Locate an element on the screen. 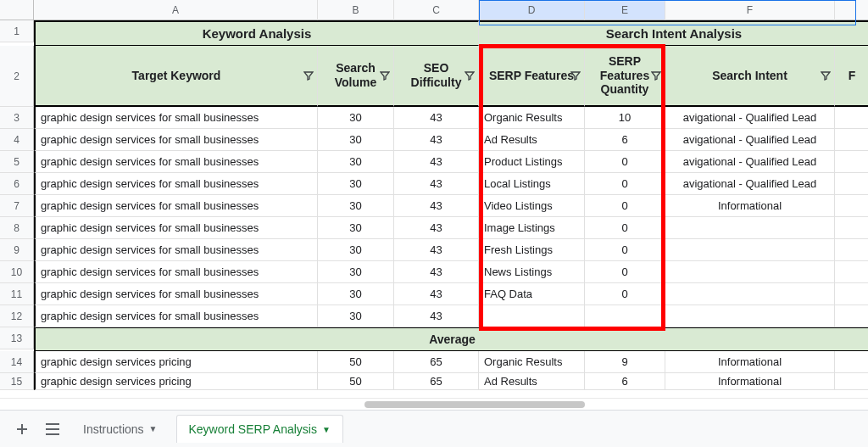  row-header: 5 is located at coordinates (17, 162).